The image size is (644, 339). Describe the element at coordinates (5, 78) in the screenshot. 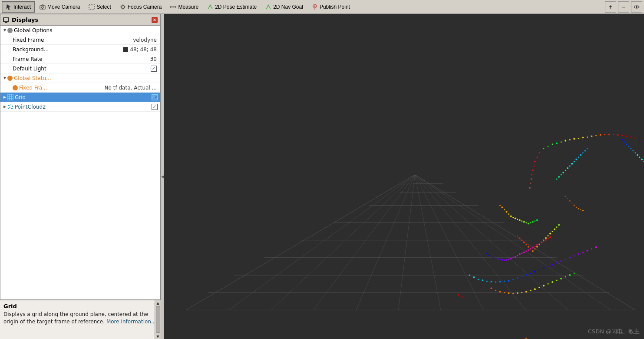

I see `expand-global-status: ▼` at that location.